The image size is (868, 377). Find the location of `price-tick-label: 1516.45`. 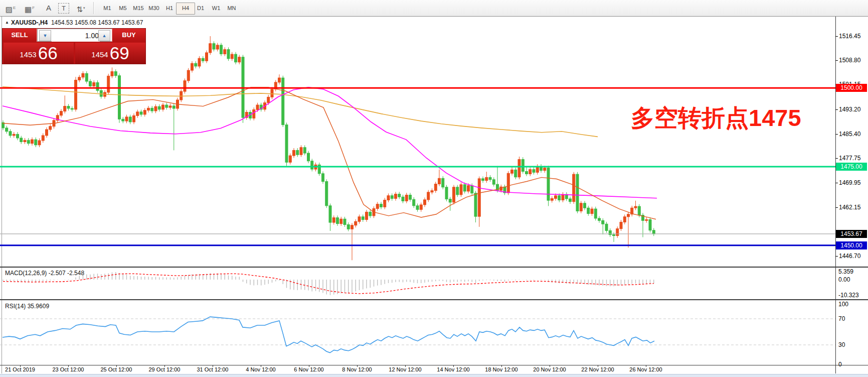

price-tick-label: 1516.45 is located at coordinates (849, 36).